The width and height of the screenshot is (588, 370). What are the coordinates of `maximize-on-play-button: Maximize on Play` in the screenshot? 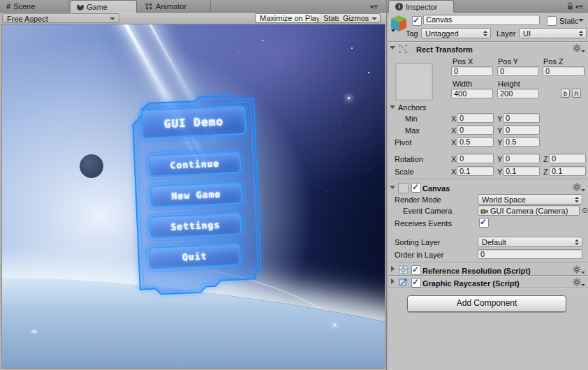 It's located at (290, 18).